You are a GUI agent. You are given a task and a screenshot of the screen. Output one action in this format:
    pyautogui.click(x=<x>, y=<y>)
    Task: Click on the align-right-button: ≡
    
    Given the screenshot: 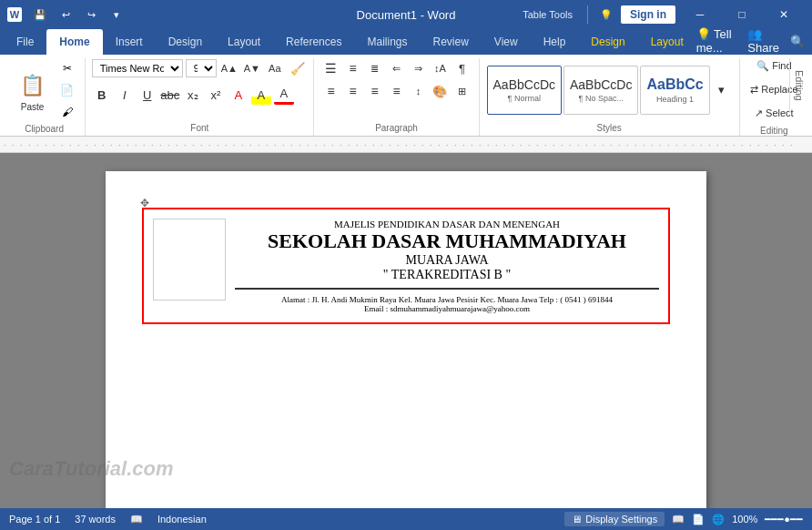 What is the action you would take?
    pyautogui.click(x=374, y=91)
    